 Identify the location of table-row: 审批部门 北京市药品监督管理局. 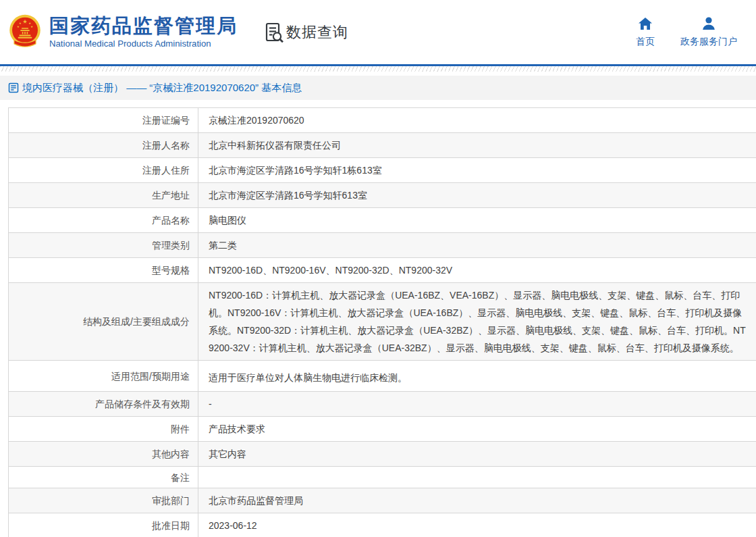
(382, 501).